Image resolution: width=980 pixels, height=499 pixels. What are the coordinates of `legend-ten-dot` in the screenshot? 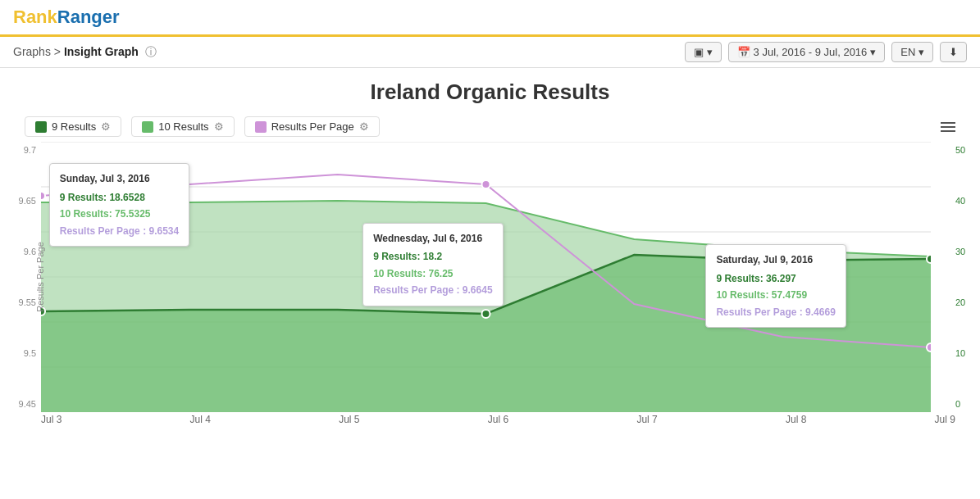 It's located at (148, 127).